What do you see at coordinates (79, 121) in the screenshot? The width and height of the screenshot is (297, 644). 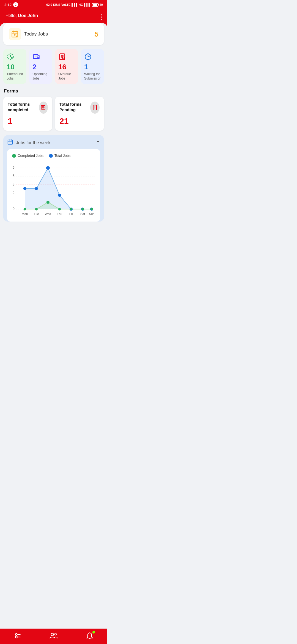 I see `form-pending-count: 21` at bounding box center [79, 121].